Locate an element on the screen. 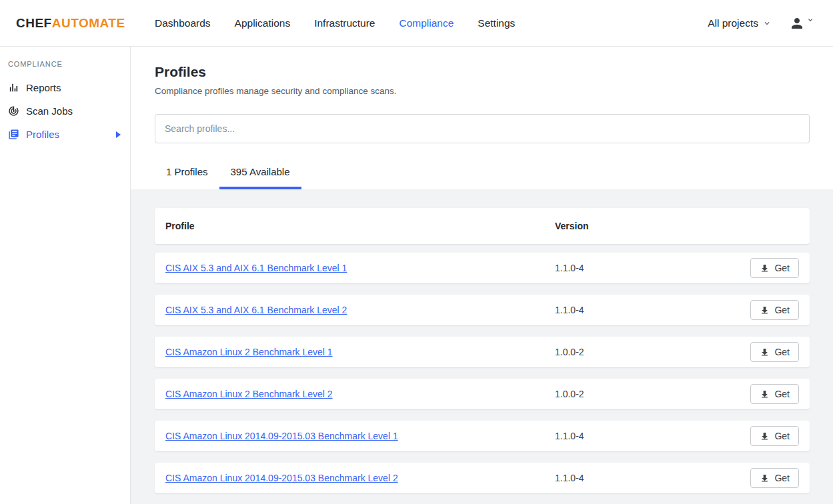  user-menu is located at coordinates (802, 23).